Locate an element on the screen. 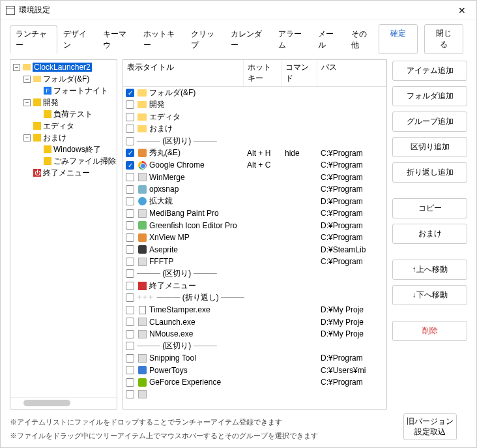  tab-8: その他 is located at coordinates (362, 39).